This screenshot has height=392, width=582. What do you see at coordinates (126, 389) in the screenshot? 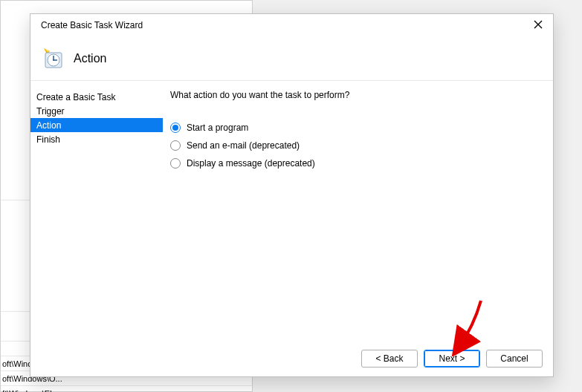
I see `bg-text-row: ft\Windows\El...` at bounding box center [126, 389].